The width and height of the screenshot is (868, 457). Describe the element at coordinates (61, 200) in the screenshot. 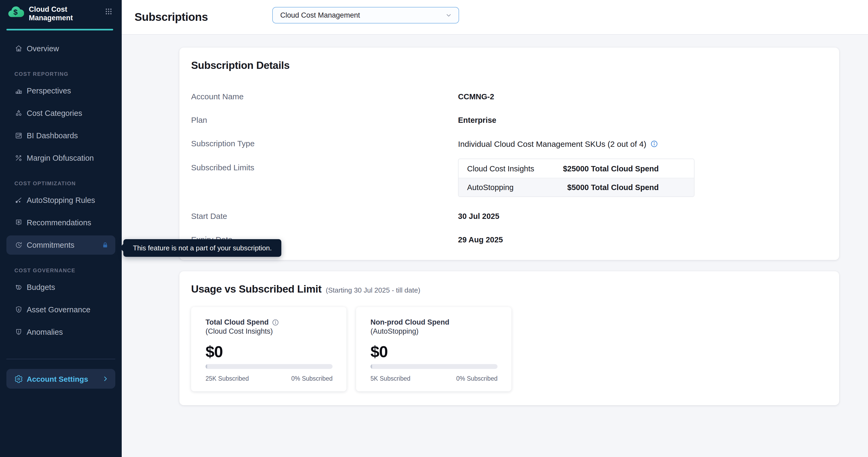

I see `sidebar-item-label: AutoStopping Rules` at that location.